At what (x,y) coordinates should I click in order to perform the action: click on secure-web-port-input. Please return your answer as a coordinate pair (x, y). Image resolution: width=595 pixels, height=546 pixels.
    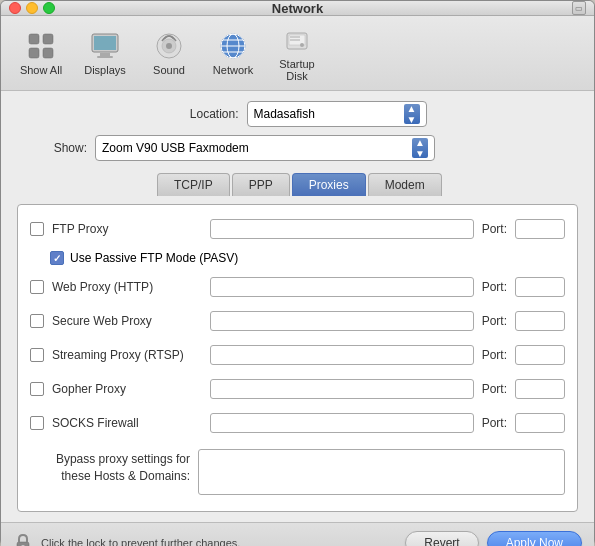
    Looking at the image, I should click on (540, 321).